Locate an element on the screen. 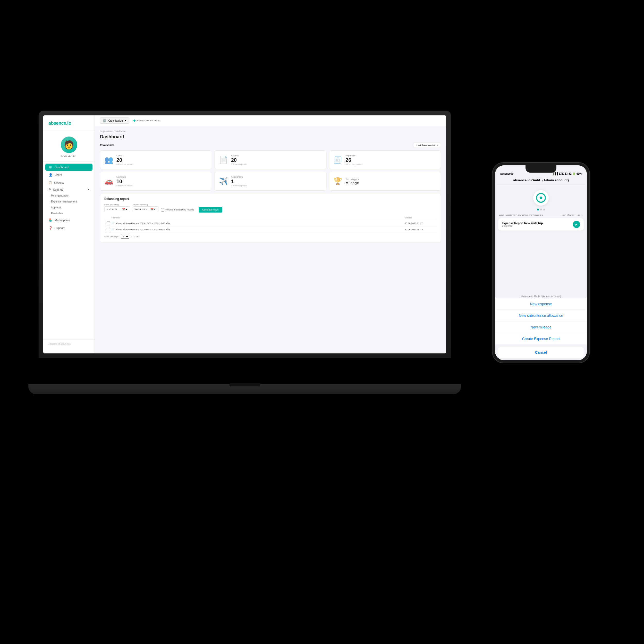 This screenshot has height=644, width=644. to-input: 26.10.2023 📅▼ is located at coordinates (145, 209).